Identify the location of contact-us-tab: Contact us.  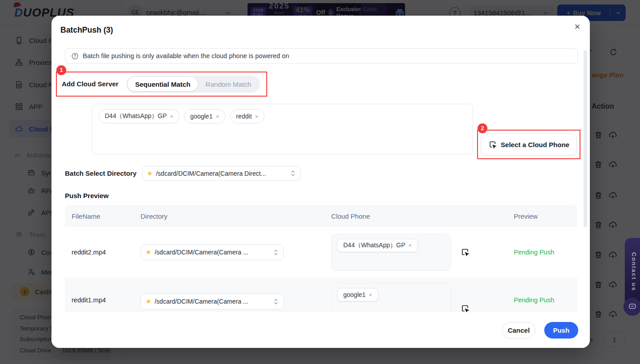
(632, 272).